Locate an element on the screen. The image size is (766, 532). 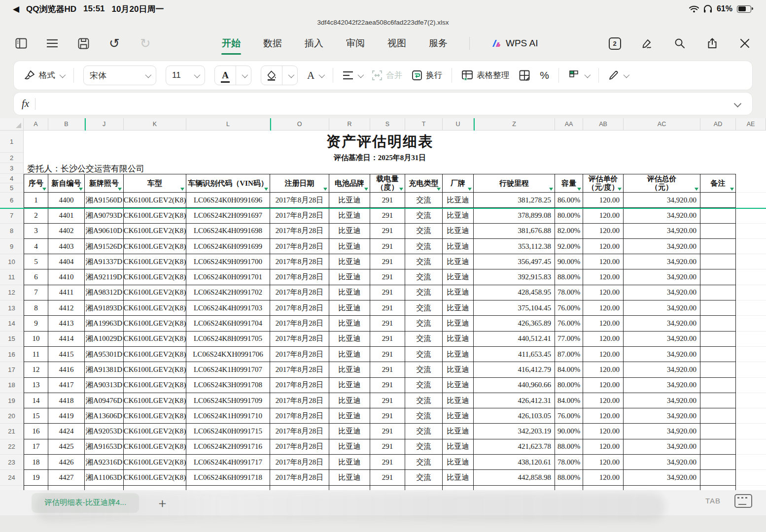
cell: 4424 is located at coordinates (67, 432).